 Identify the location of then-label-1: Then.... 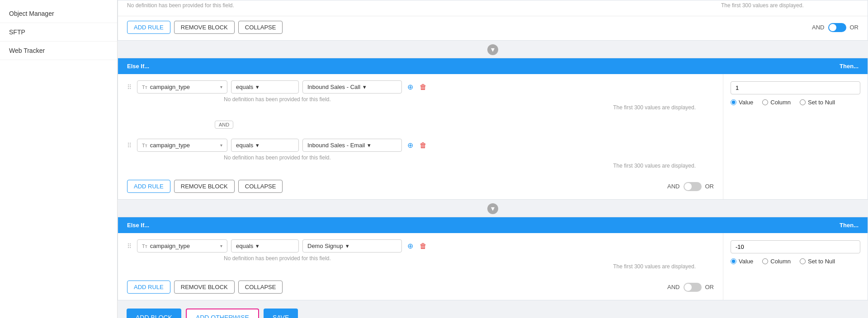
(849, 66).